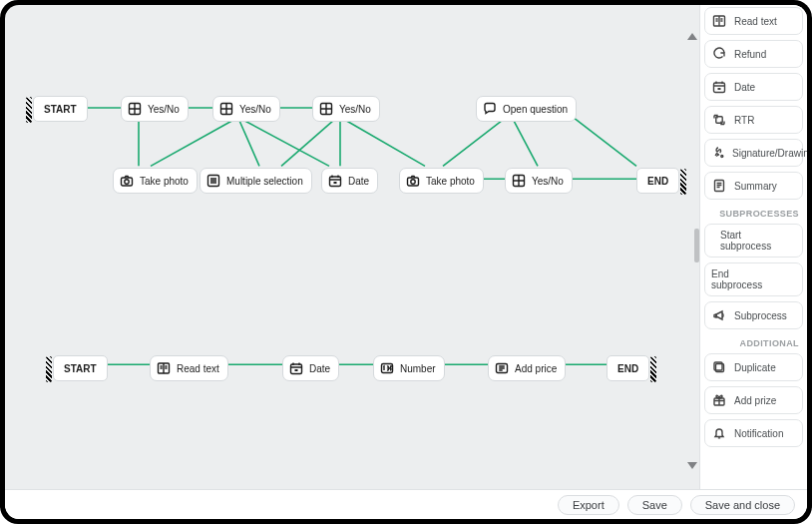 The height and width of the screenshot is (524, 812). Describe the element at coordinates (255, 181) in the screenshot. I see `node-multiple-selection: Multiple selection` at that location.